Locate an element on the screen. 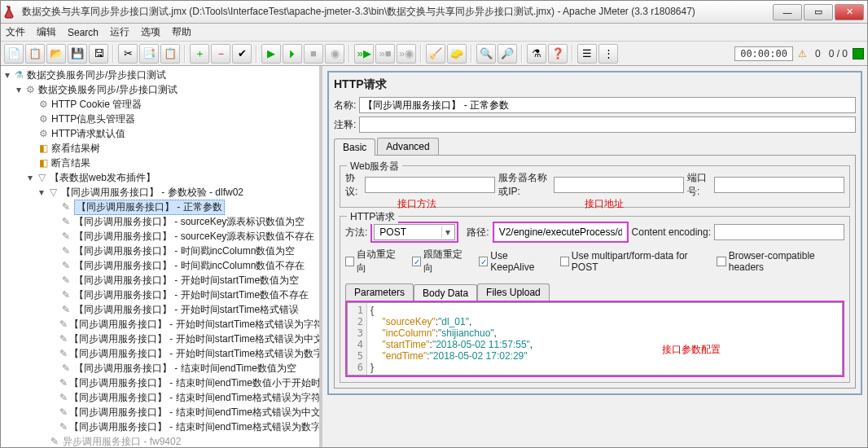 The image size is (868, 448). path-input is located at coordinates (560, 232).